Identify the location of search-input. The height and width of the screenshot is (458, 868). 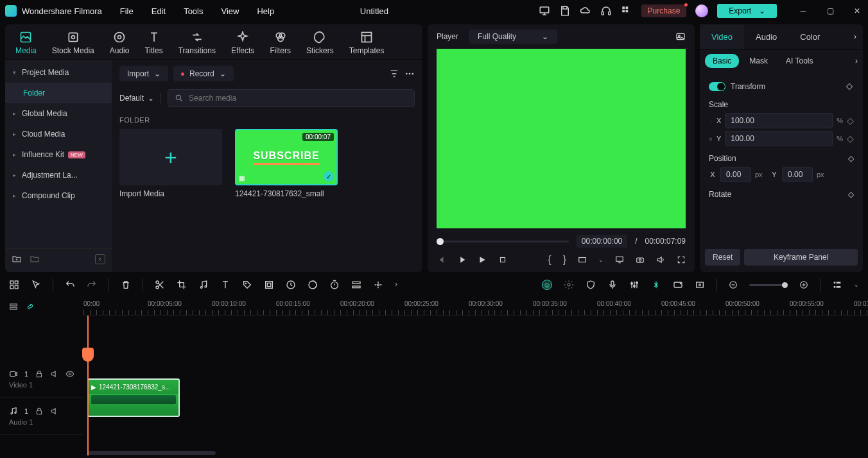
(298, 98).